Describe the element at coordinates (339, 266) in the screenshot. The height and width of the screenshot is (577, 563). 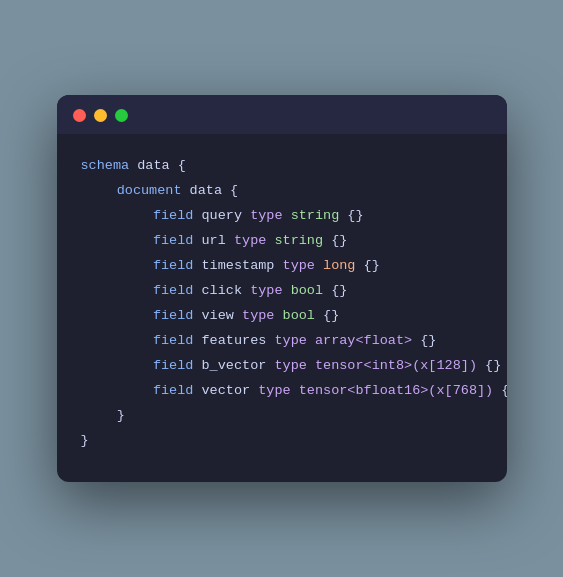
I see `type-value-3: long` at that location.